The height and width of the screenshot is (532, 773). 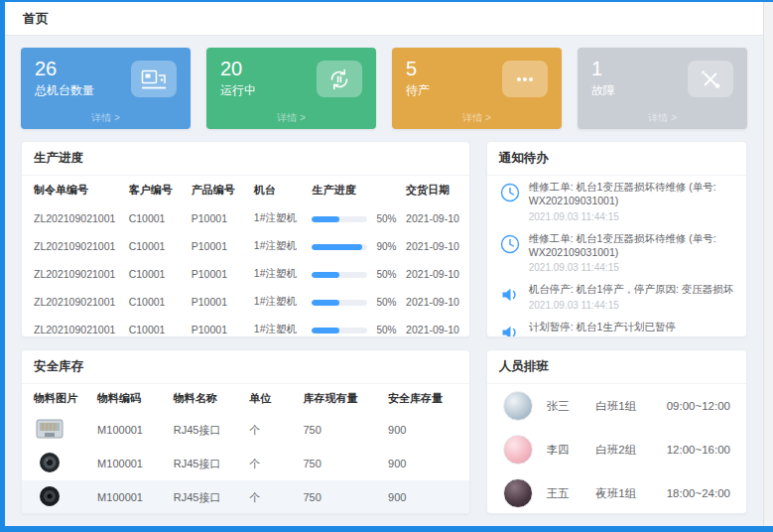 I want to click on inventory-table: 物料图片 物料编码 物料名称 单位 库存现有量 安全库存量, so click(x=246, y=449).